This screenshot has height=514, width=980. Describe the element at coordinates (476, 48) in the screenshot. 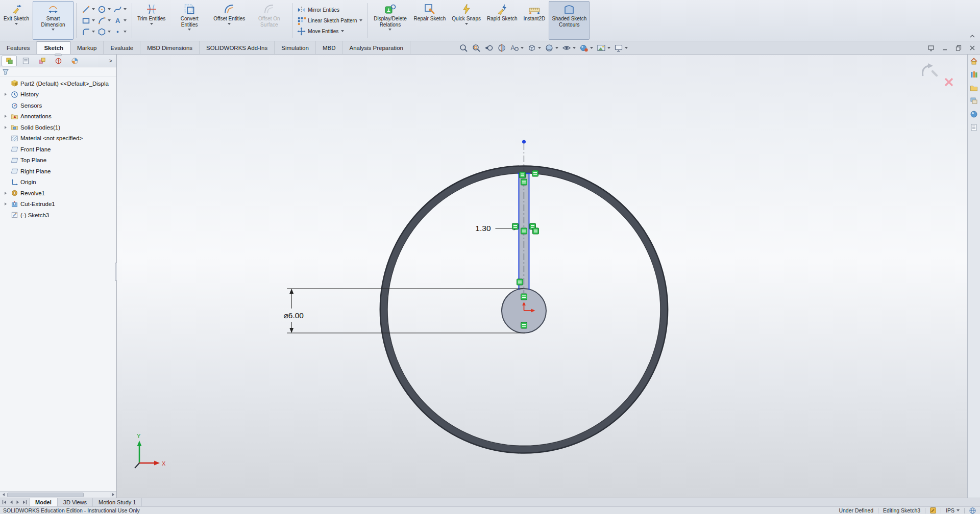

I see `zoom-to-area-button` at that location.